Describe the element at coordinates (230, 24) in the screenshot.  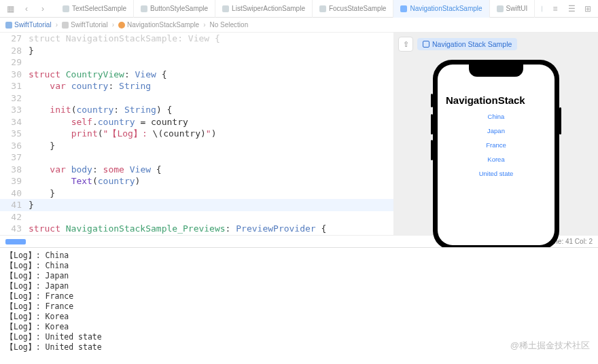
I see `bc-selection: No Selection` at that location.